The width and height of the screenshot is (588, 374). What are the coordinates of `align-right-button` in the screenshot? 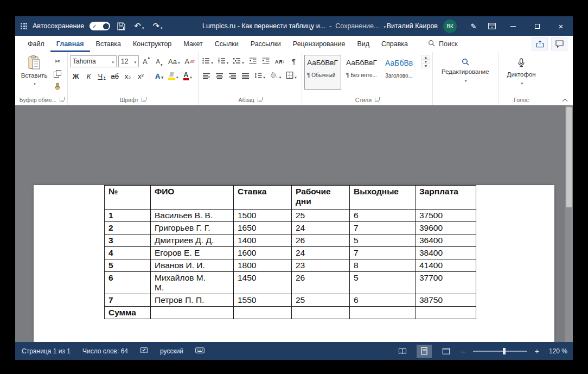 It's located at (232, 76).